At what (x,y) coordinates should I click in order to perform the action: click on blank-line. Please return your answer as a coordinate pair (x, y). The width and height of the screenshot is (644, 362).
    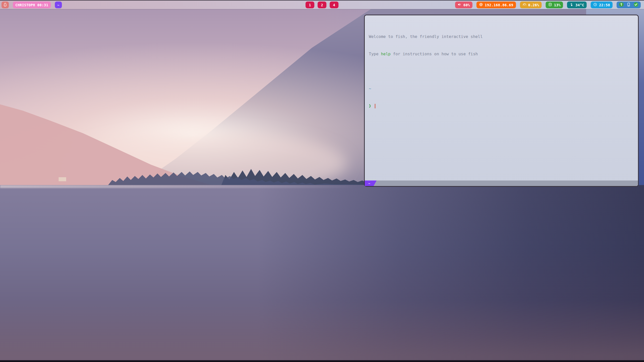
    Looking at the image, I should click on (502, 71).